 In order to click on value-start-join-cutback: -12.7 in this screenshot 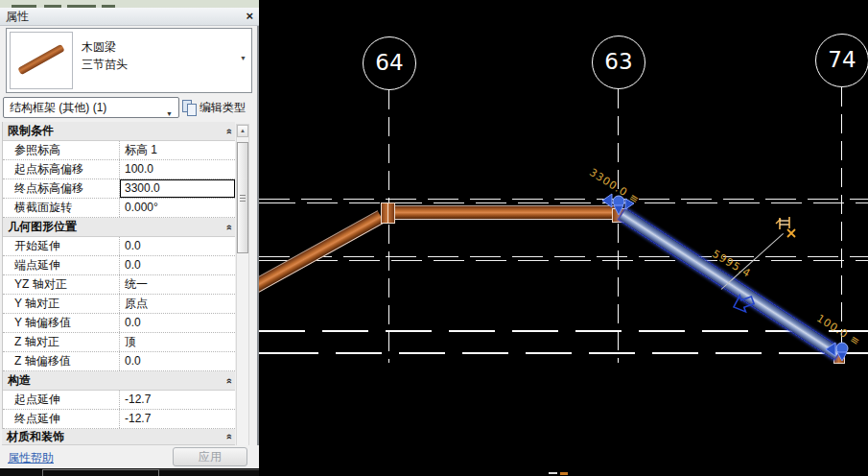, I will do `click(177, 399)`.